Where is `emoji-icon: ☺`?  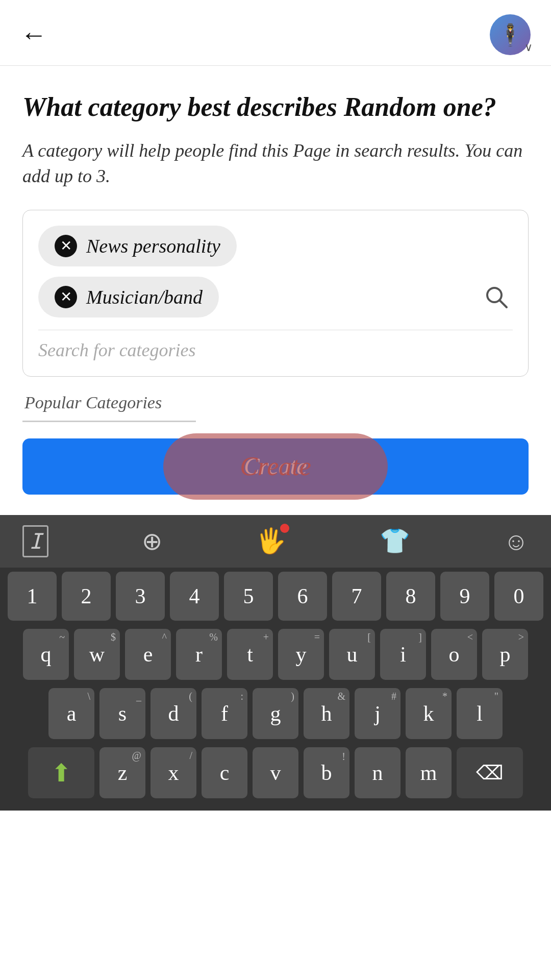 emoji-icon: ☺ is located at coordinates (516, 541).